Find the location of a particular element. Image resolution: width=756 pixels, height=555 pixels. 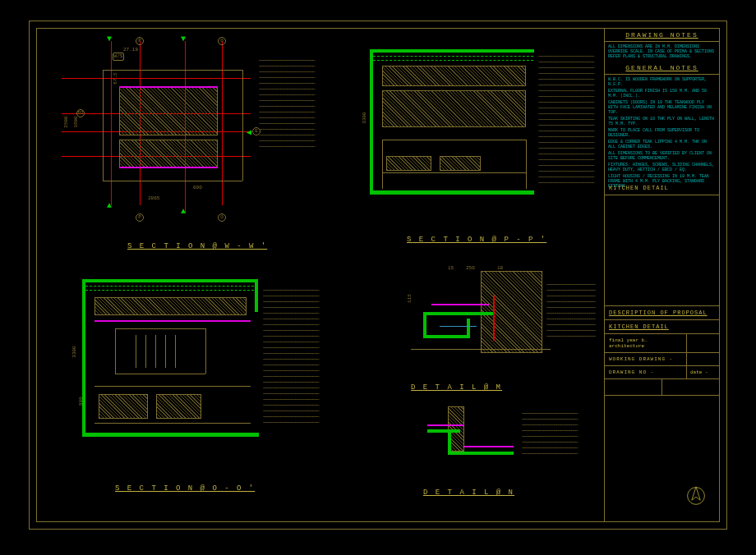

title-section-oo: S E C T I O N @ O - O ' is located at coordinates (185, 488).